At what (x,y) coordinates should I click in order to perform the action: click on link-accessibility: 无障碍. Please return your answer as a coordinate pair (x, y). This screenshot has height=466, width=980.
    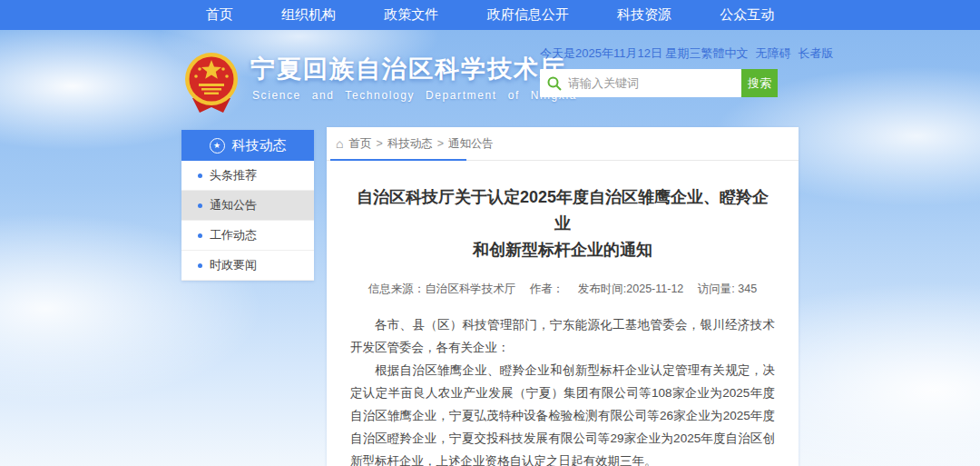
    Looking at the image, I should click on (773, 54).